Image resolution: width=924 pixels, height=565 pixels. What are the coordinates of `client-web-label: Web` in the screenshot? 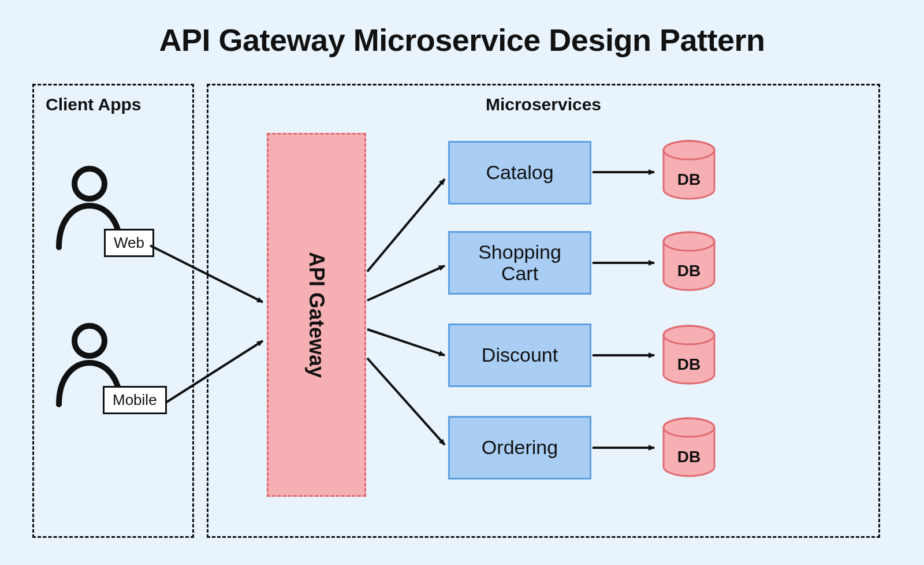 It's located at (129, 243).